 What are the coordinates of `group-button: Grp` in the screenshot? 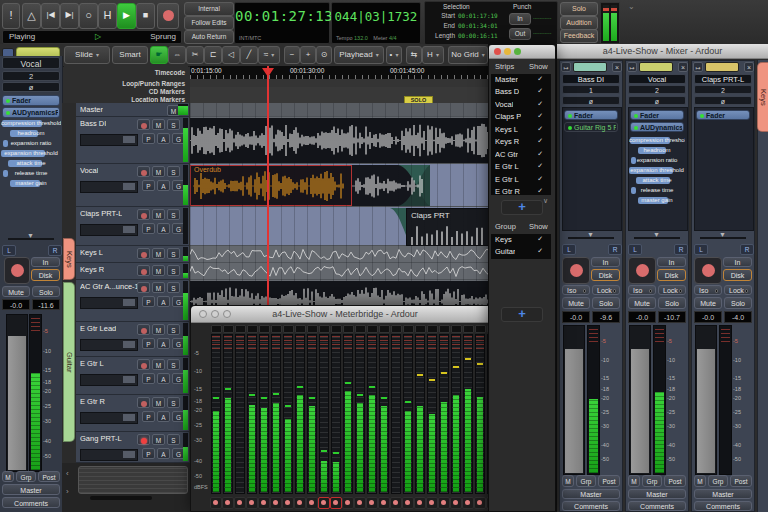 It's located at (586, 481).